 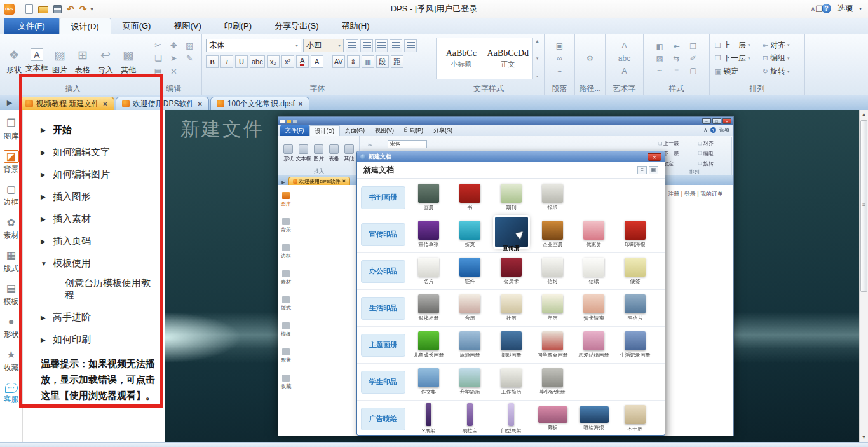 What do you see at coordinates (397, 62) in the screenshot?
I see `spacing-settings-button: 距` at bounding box center [397, 62].